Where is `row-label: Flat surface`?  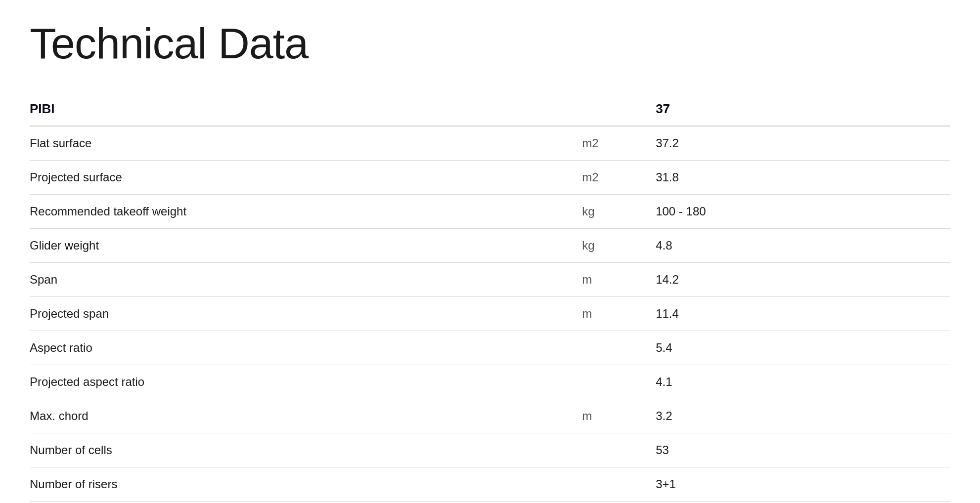
row-label: Flat surface is located at coordinates (306, 143).